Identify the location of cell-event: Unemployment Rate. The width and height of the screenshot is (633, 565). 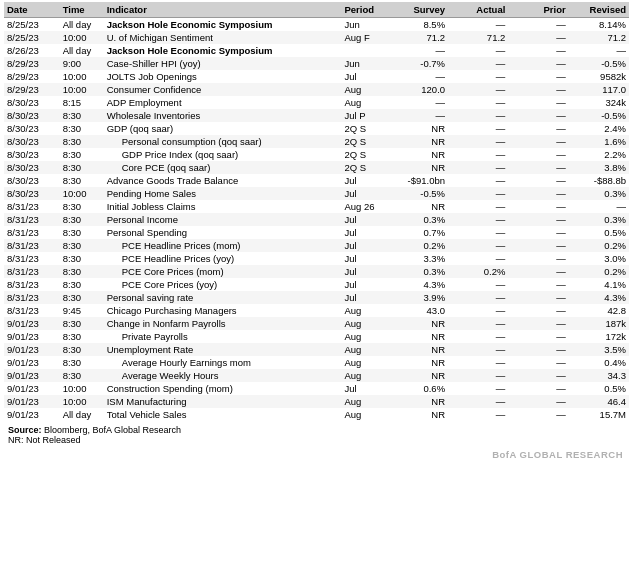
(223, 350).